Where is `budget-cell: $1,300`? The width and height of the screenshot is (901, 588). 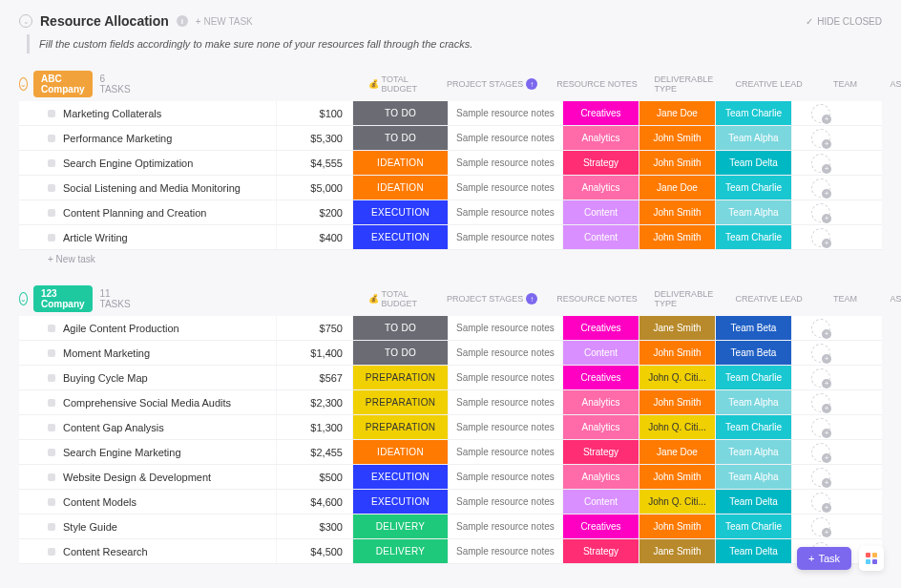
budget-cell: $1,300 is located at coordinates (315, 428).